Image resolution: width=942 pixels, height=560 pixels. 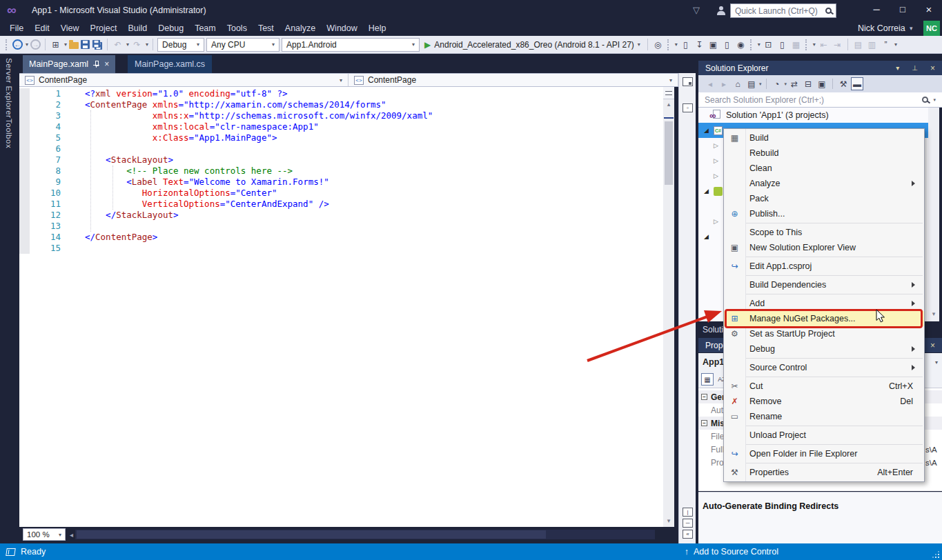 What do you see at coordinates (97, 45) in the screenshot?
I see `save-all-icon` at bounding box center [97, 45].